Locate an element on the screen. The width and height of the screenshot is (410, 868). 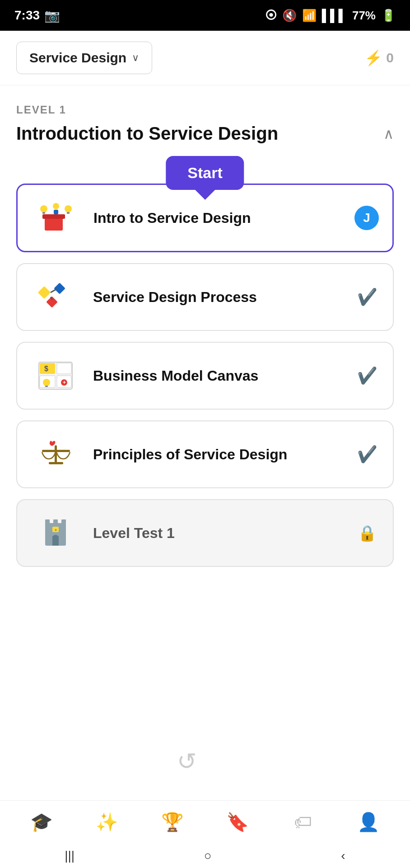
intro-icon is located at coordinates (56, 218).